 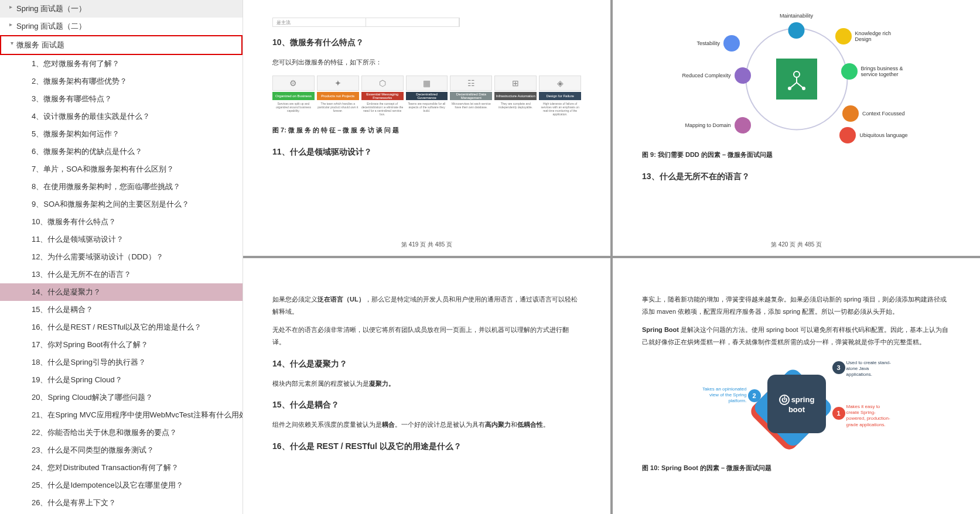 What do you see at coordinates (515, 96) in the screenshot?
I see `feature-label: Infrastructure Automation` at bounding box center [515, 96].